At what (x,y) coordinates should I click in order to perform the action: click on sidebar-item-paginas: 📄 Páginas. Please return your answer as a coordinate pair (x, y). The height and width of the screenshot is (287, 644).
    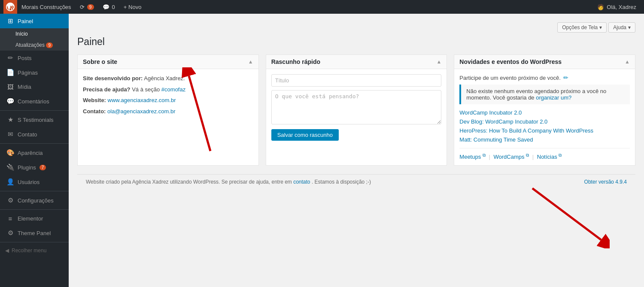
    Looking at the image, I should click on (34, 73).